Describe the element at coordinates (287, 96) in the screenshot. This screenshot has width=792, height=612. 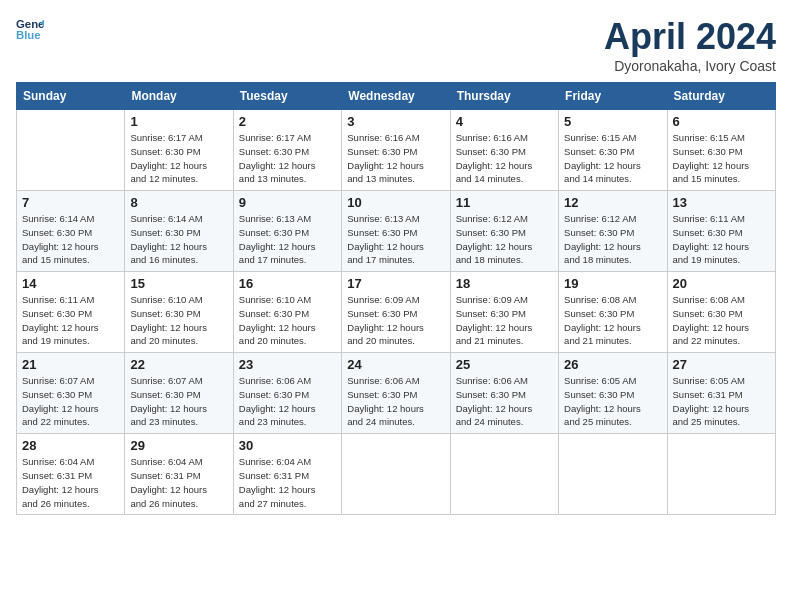
I see `weekday-header-cell: Tuesday` at that location.